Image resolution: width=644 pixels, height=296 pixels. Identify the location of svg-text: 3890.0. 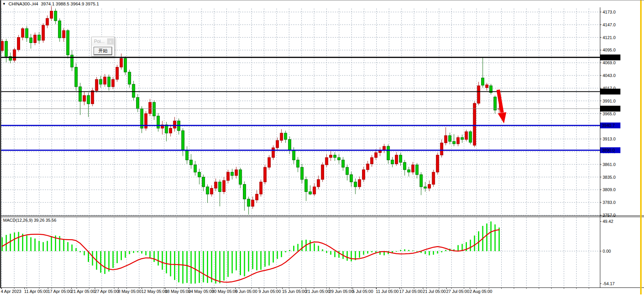
(608, 150).